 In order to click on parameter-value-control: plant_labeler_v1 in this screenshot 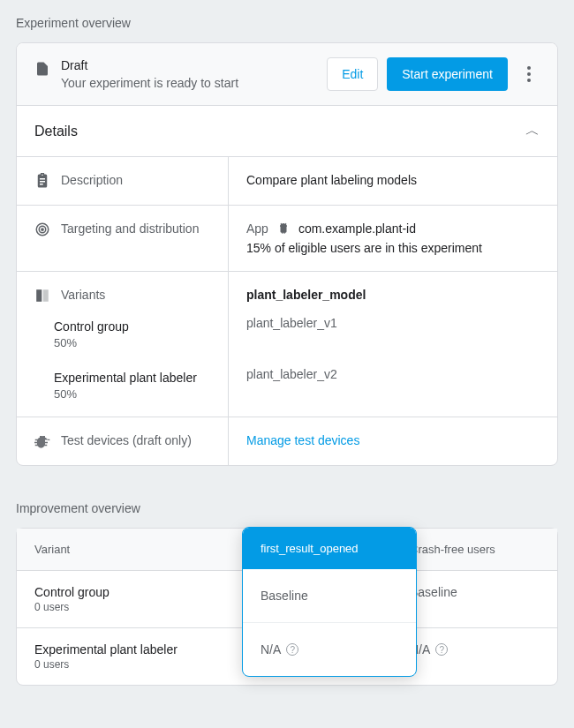, I will do `click(393, 323)`.